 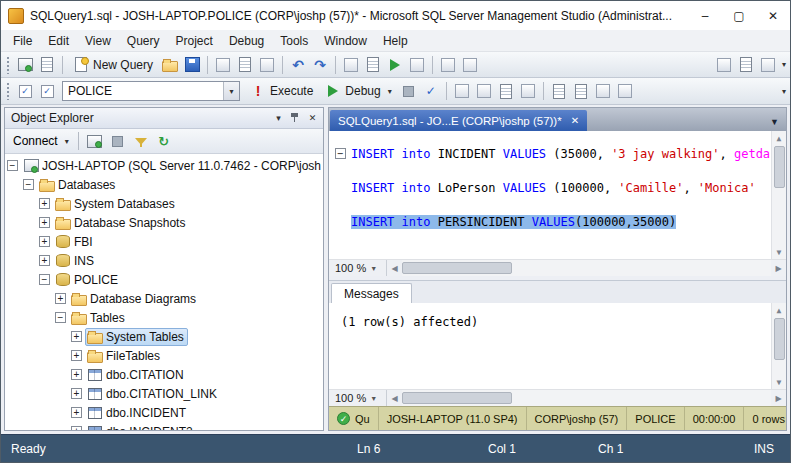 I want to click on results-to-text-icon, so click(x=462, y=91).